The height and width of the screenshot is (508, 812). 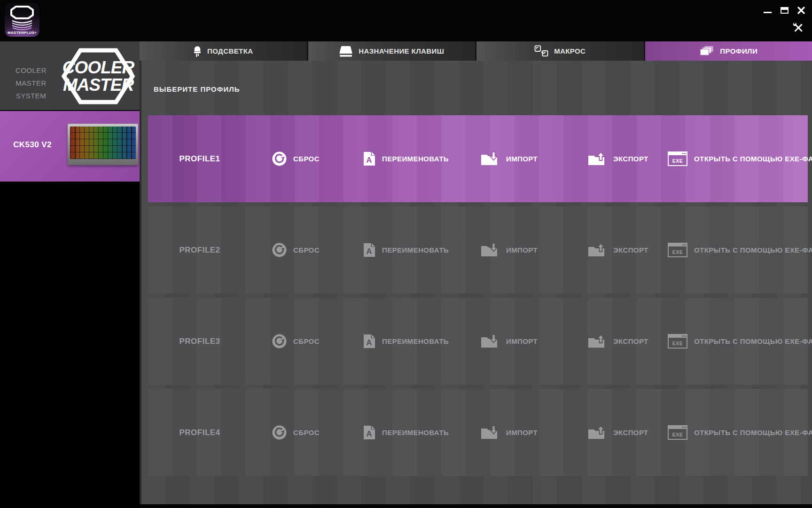 I want to click on led-icon, so click(x=197, y=51).